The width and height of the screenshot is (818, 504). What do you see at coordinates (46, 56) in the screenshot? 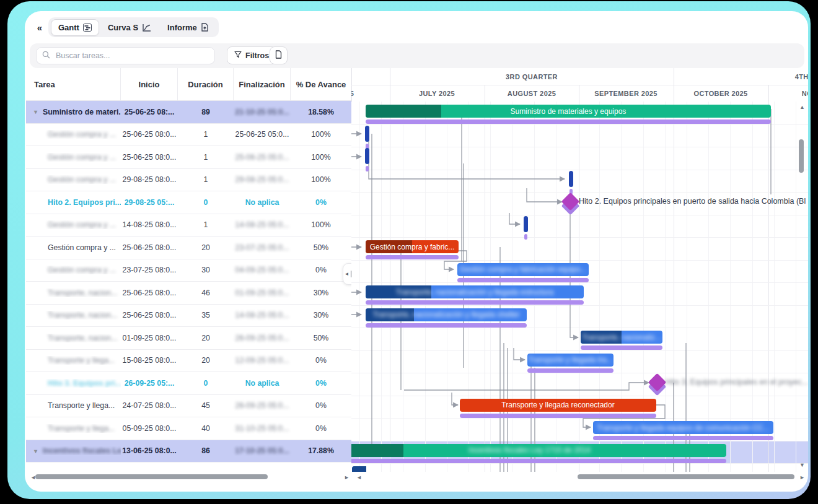
I see `search-icon` at bounding box center [46, 56].